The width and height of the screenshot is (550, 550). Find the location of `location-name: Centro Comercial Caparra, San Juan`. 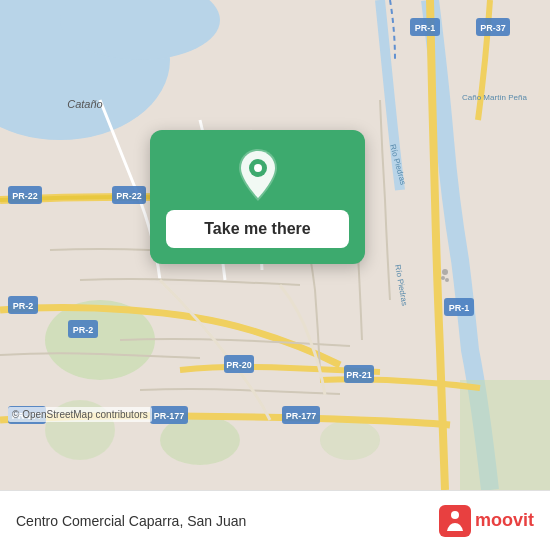

location-name: Centro Comercial Caparra, San Juan is located at coordinates (131, 521).